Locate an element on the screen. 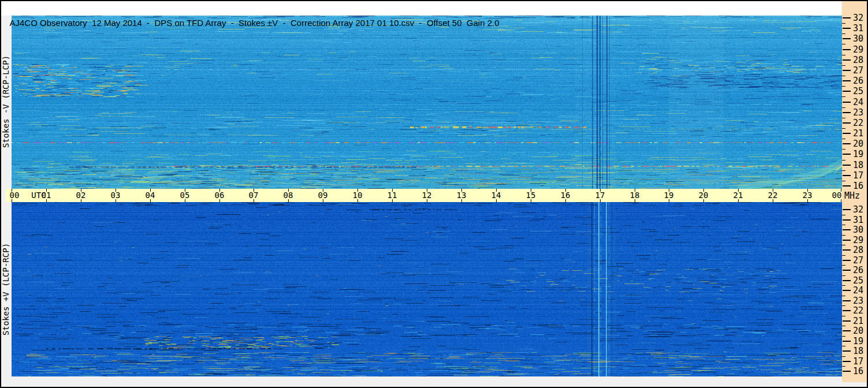 The image size is (868, 388). freq-label: 32 is located at coordinates (860, 210).